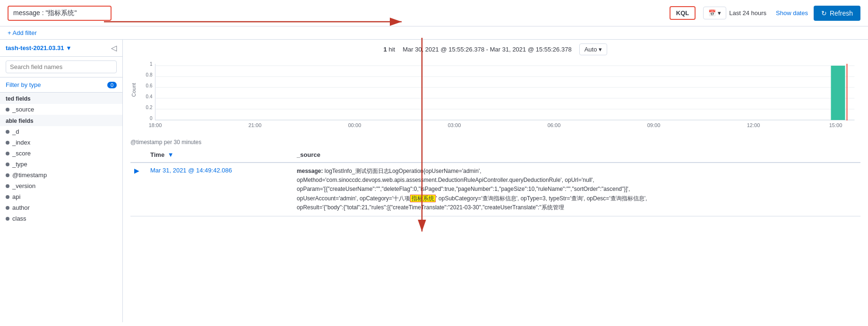 The width and height of the screenshot is (868, 326). I want to click on expand-row-button: ▶, so click(137, 171).